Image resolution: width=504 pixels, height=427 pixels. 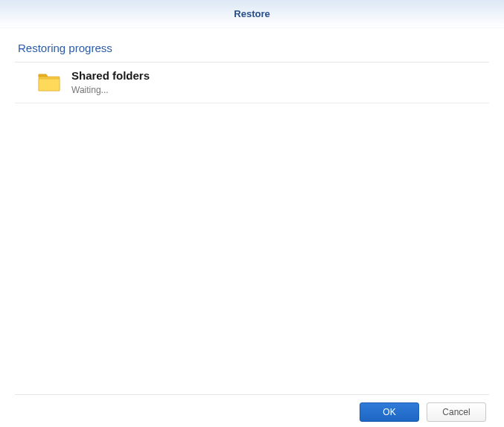 What do you see at coordinates (252, 13) in the screenshot?
I see `window-title: Restore` at bounding box center [252, 13].